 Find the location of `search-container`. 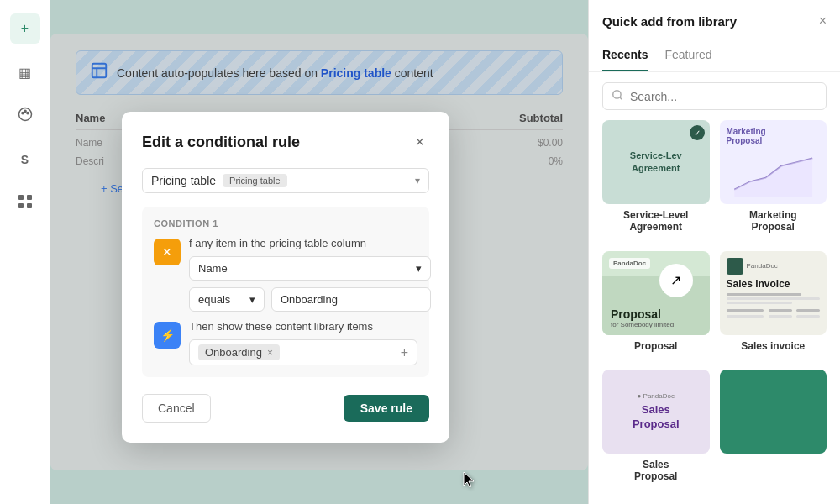

search-container is located at coordinates (714, 96).